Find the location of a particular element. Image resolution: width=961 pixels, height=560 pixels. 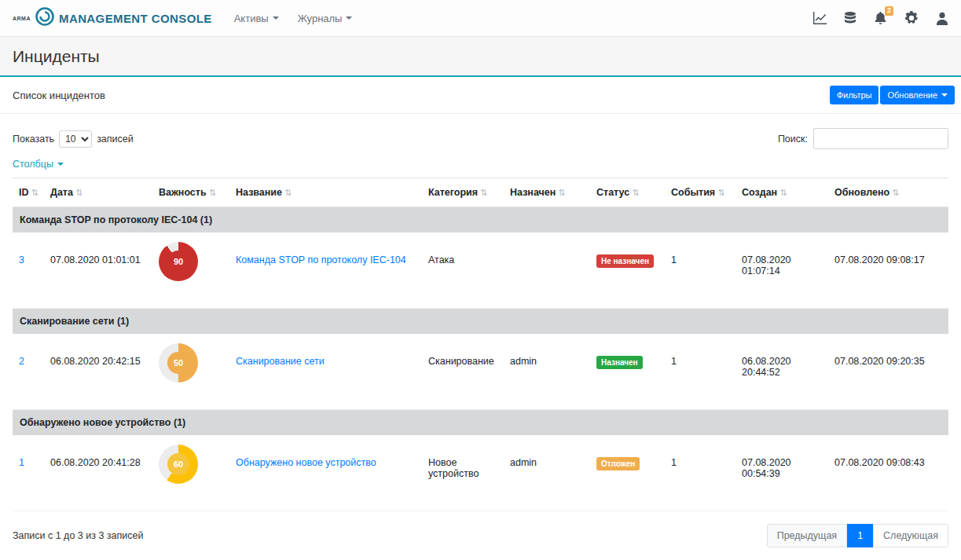

severity-value: 60 is located at coordinates (178, 464).